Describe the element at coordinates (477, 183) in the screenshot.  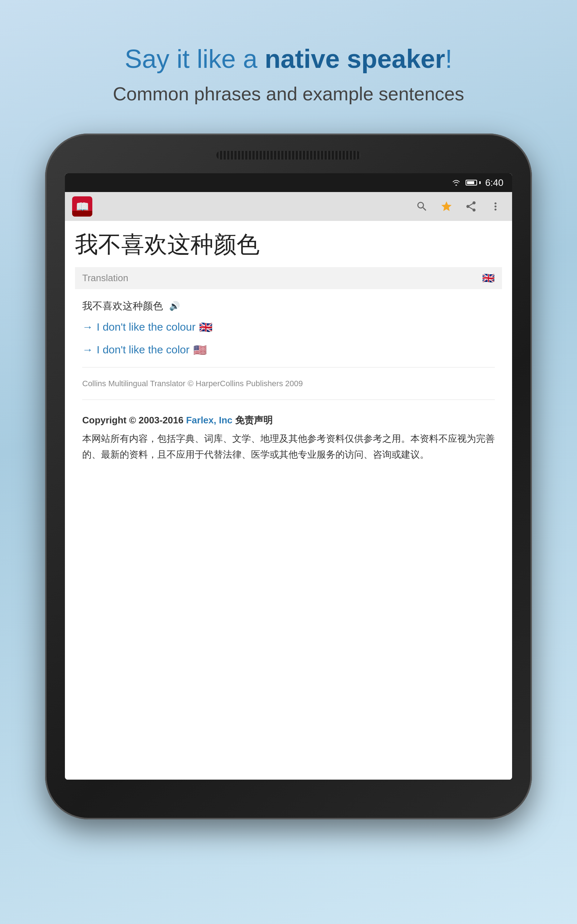
I see `status-icons: 6:40` at that location.